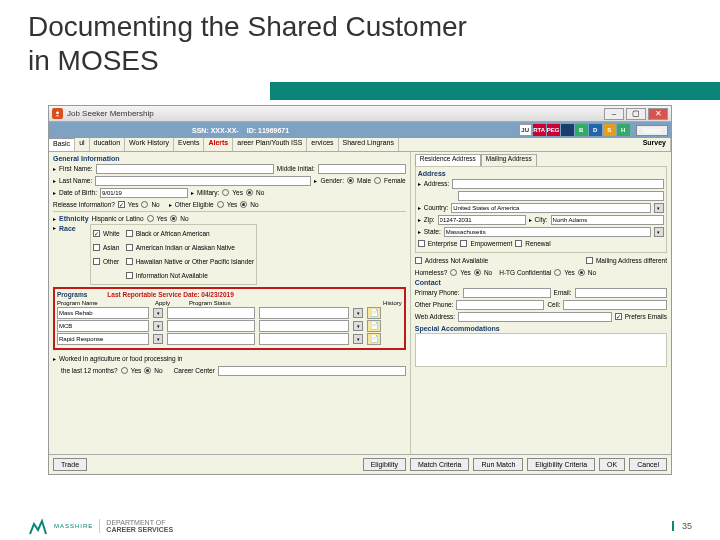 The image size is (720, 540). I want to click on ok-button: OK, so click(612, 464).